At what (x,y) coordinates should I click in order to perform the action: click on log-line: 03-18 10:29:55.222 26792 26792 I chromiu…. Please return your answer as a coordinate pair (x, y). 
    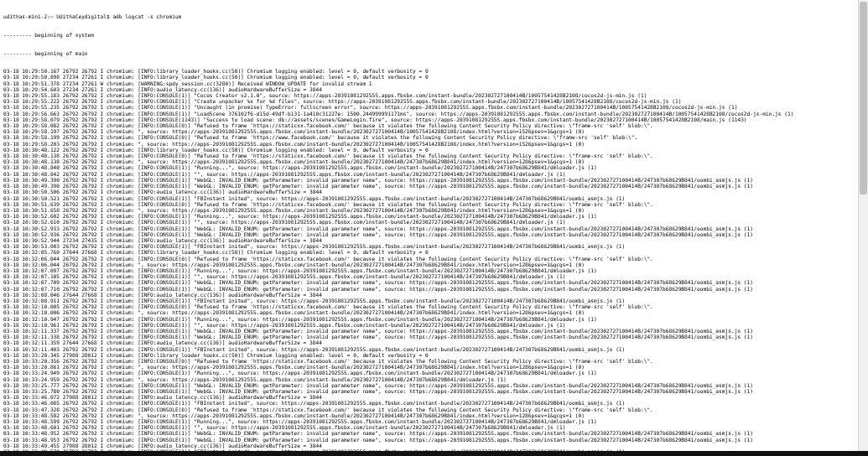
    Looking at the image, I should click on (434, 101).